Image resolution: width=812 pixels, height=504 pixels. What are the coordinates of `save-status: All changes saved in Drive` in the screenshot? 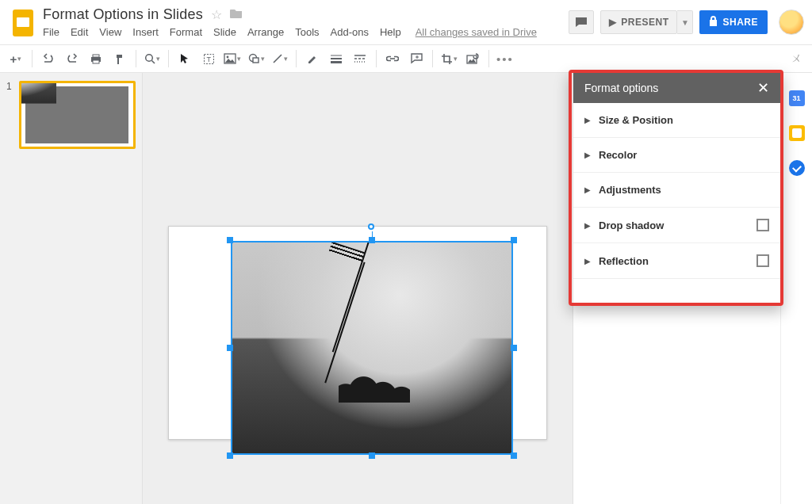 It's located at (476, 32).